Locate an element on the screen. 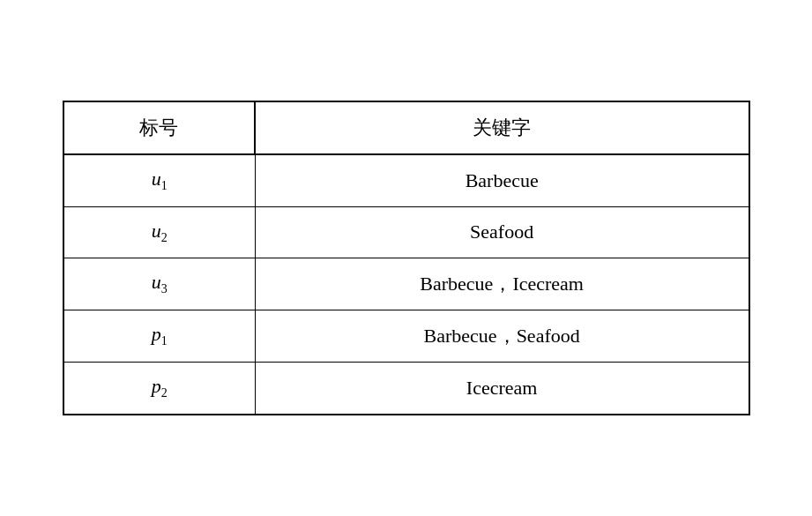  keyword-cell-row-p1: Barbecue，Seafood is located at coordinates (502, 337).